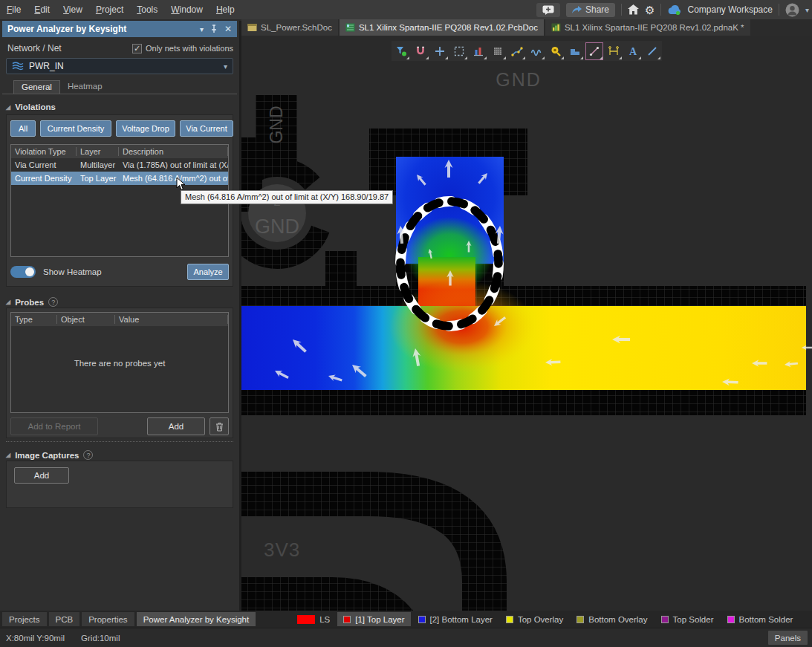  What do you see at coordinates (406, 637) in the screenshot?
I see `status-bar: X:80mil Y:90mil Grid:10mil Panels` at bounding box center [406, 637].